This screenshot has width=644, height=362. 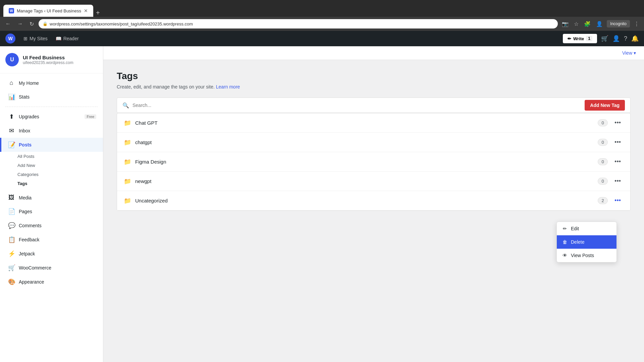 What do you see at coordinates (29, 83) in the screenshot?
I see `my-home-label: My Home` at bounding box center [29, 83].